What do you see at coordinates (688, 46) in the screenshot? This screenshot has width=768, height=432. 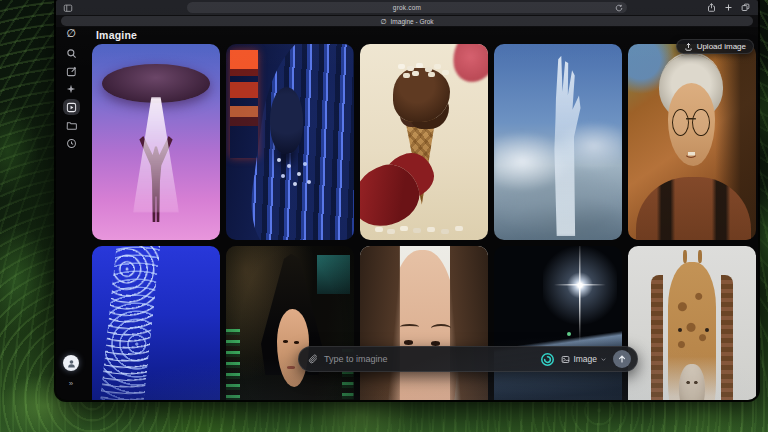 I see `upload-icon` at bounding box center [688, 46].